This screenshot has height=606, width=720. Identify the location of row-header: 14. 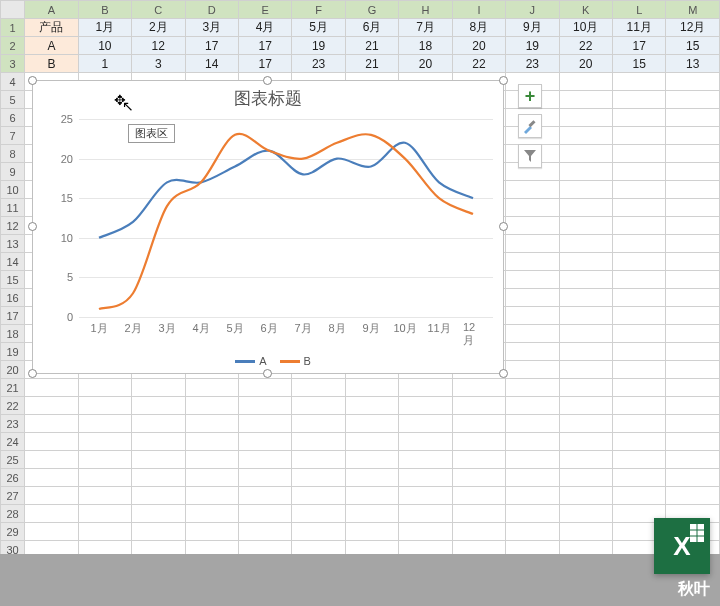
(13, 262).